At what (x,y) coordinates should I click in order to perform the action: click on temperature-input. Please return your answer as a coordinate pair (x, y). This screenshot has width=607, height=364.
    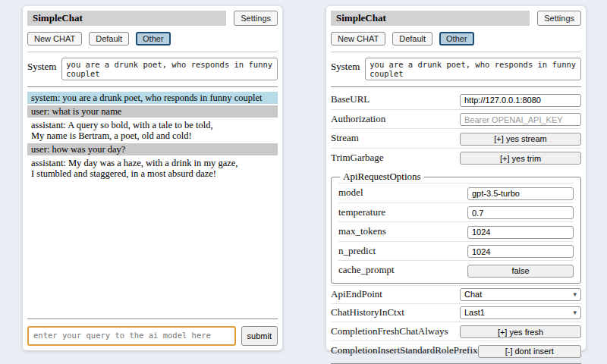
    Looking at the image, I should click on (521, 212).